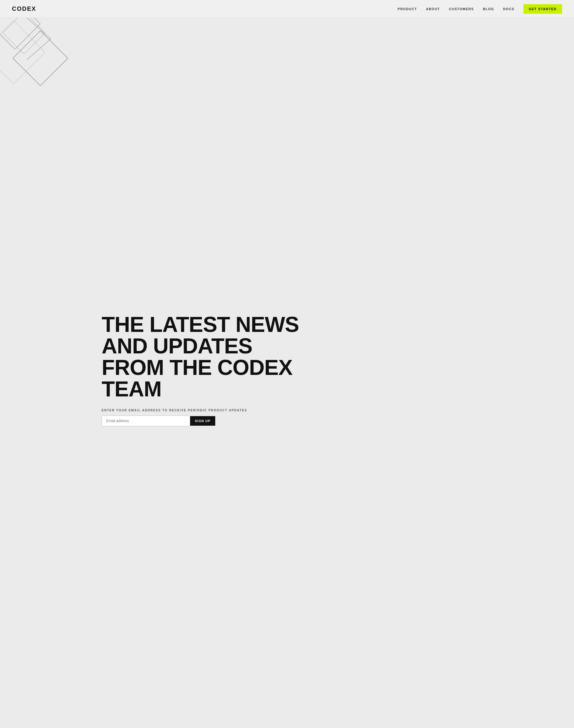 This screenshot has height=728, width=574. Describe the element at coordinates (45, 60) in the screenshot. I see `hero-decorations` at that location.